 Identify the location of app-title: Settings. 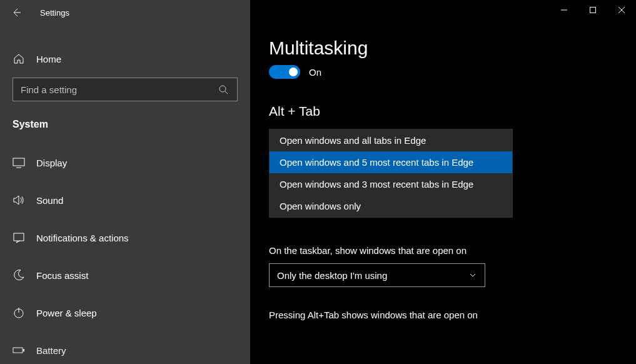
(55, 13).